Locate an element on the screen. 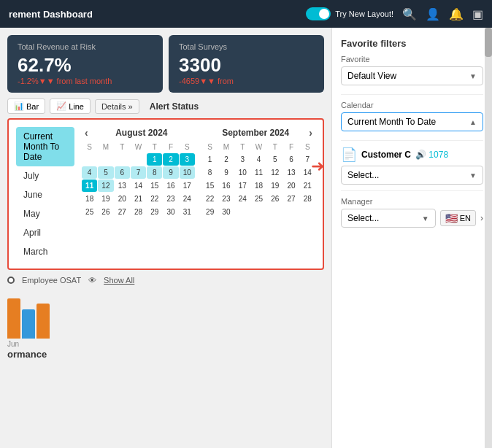 This screenshot has height=448, width=492. sep-day: 3 is located at coordinates (242, 159).